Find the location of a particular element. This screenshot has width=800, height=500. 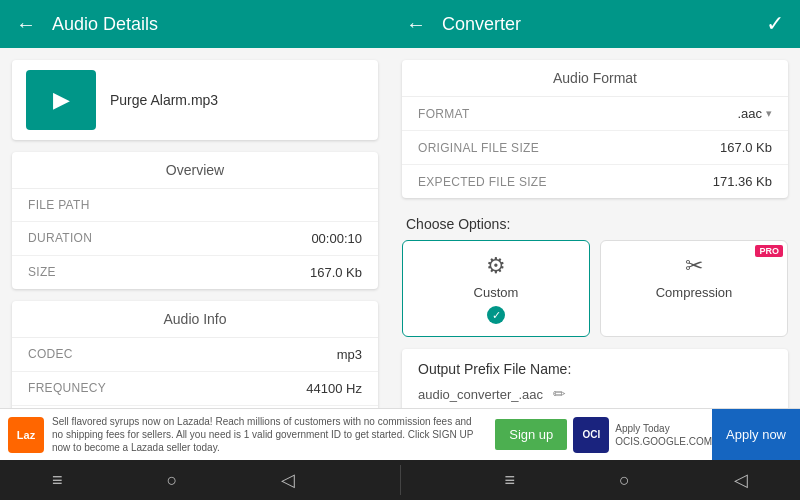

custom-gear-icon: ⚙ is located at coordinates (496, 266).